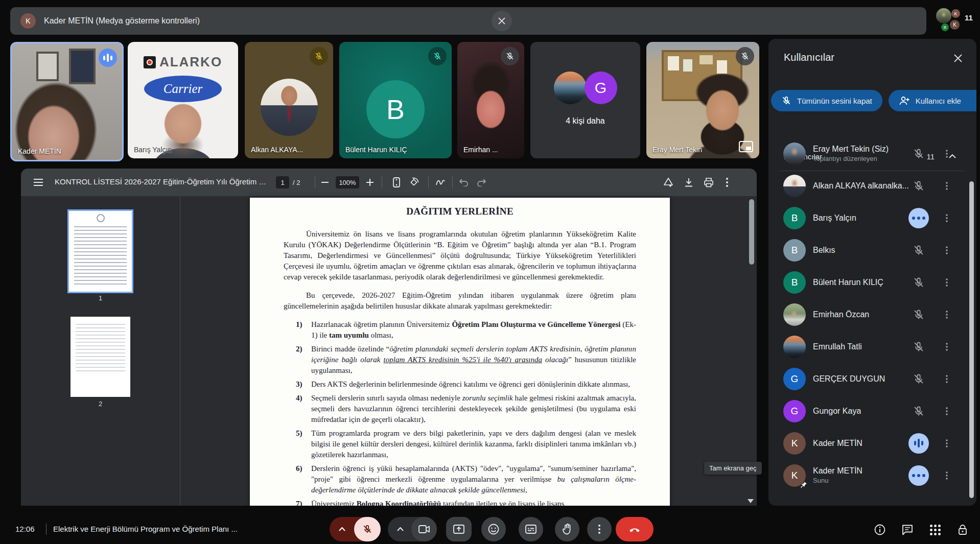 This screenshot has width=980, height=544. What do you see at coordinates (40, 151) in the screenshot?
I see `tile-name-label: Kader METİN` at bounding box center [40, 151].